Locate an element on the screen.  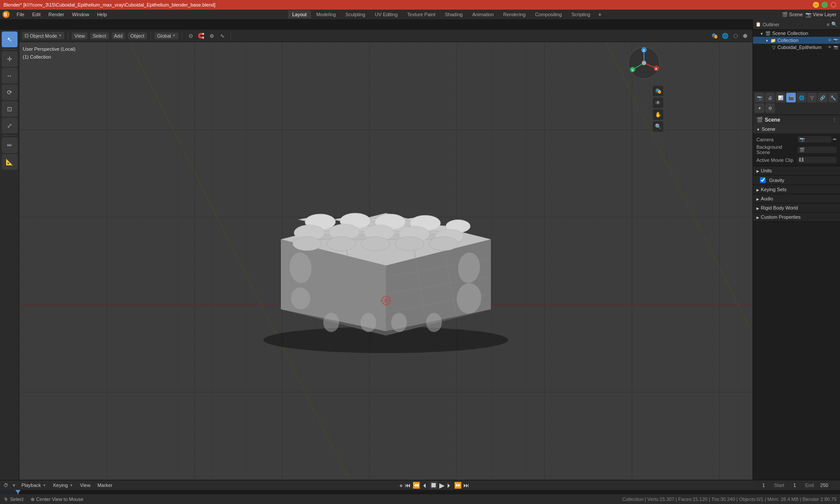
tab-rendering: Rendering is located at coordinates (514, 14).